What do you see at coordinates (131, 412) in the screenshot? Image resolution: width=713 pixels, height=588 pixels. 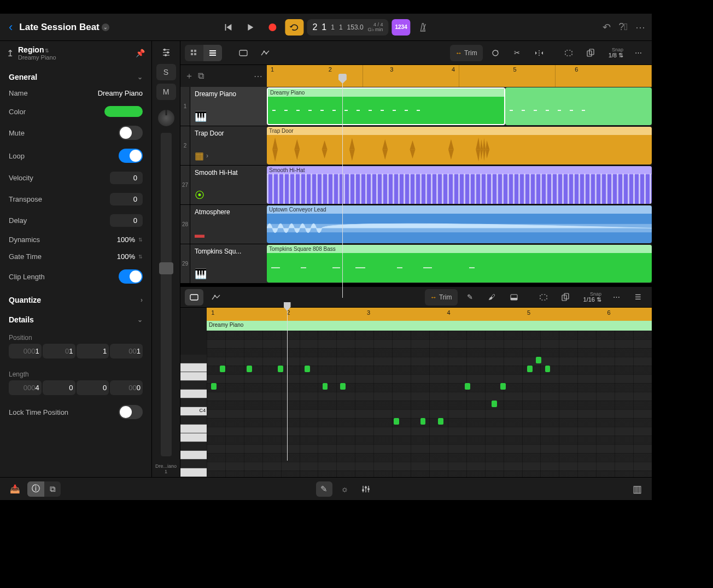 I see `lock-time-toggle` at bounding box center [131, 412].